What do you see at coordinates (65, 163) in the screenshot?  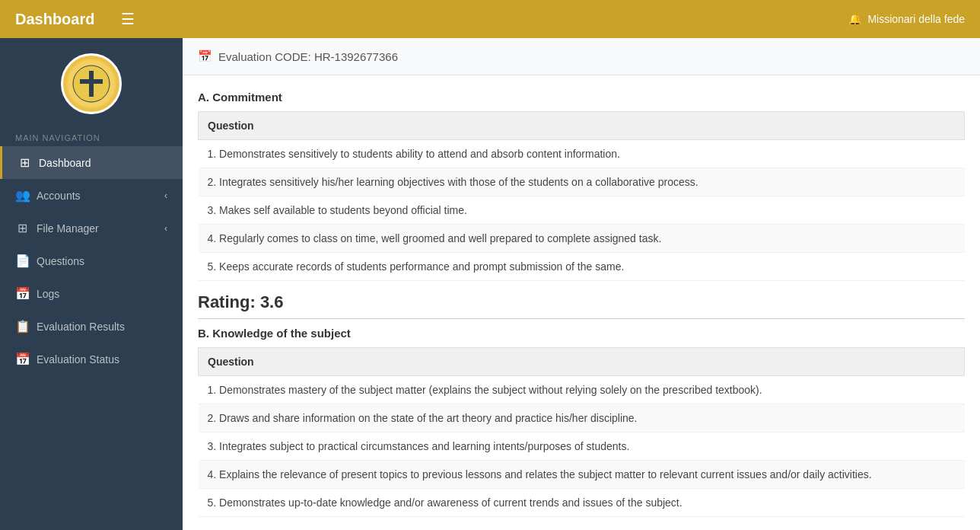 I see `sidebar-item-label: Dashboard` at bounding box center [65, 163].